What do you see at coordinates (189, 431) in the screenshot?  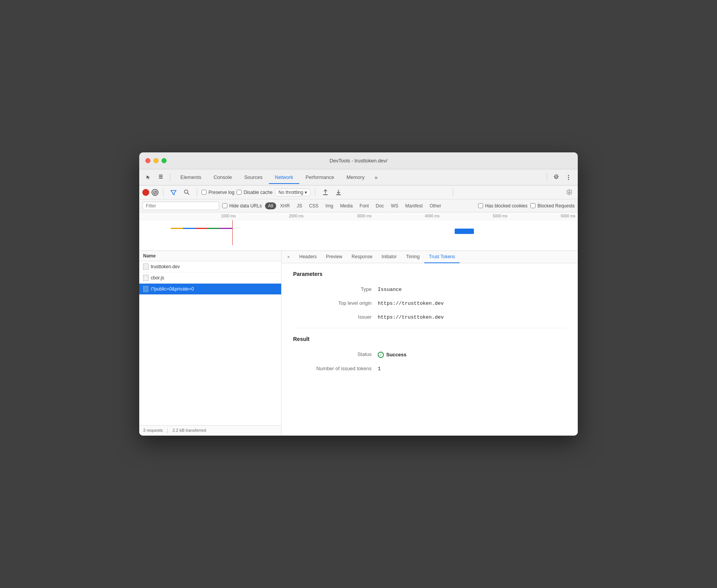 I see `footer-transferred: 2.2 kB transferred` at bounding box center [189, 431].